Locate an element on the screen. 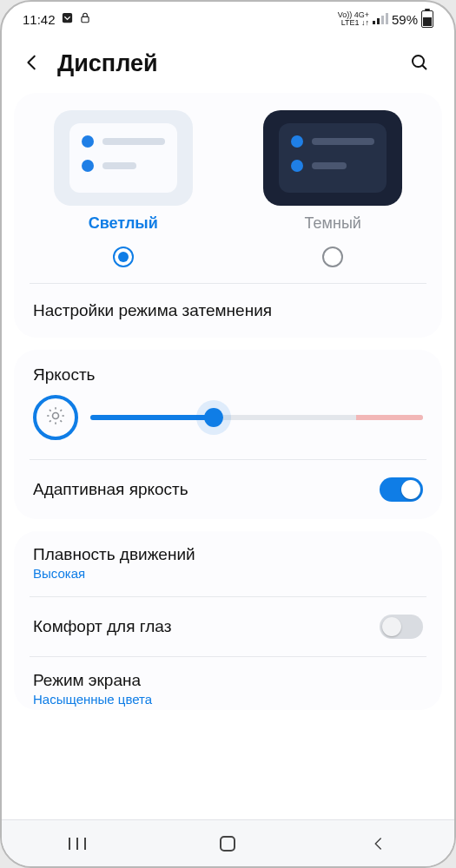 The height and width of the screenshot is (868, 456). expand-icon is located at coordinates (68, 19).